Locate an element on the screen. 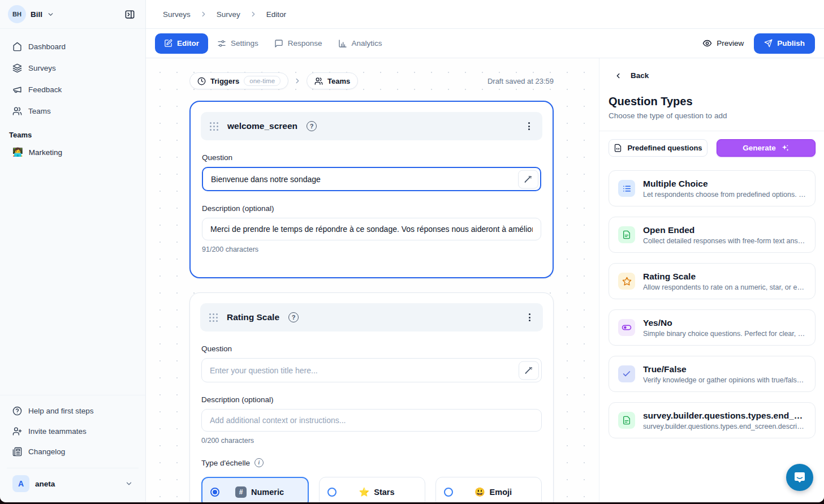 The width and height of the screenshot is (824, 504). account-name: aneta is located at coordinates (45, 484).